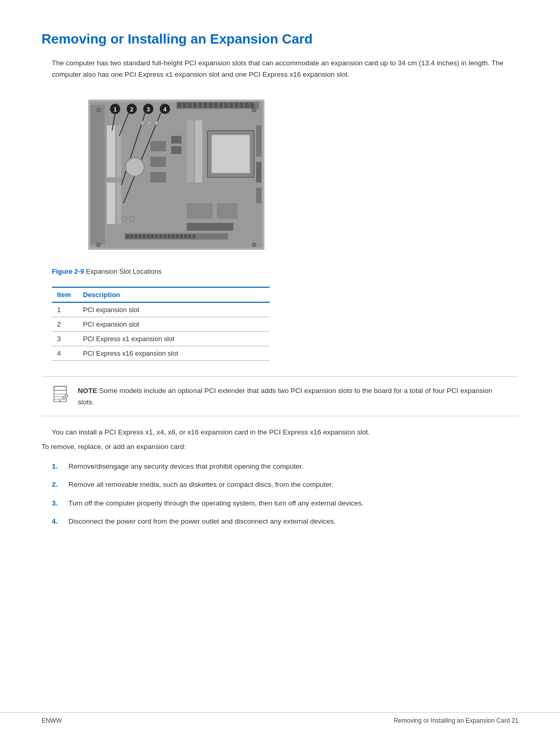  What do you see at coordinates (174, 294) in the screenshot?
I see `table-header-description: Description` at bounding box center [174, 294].